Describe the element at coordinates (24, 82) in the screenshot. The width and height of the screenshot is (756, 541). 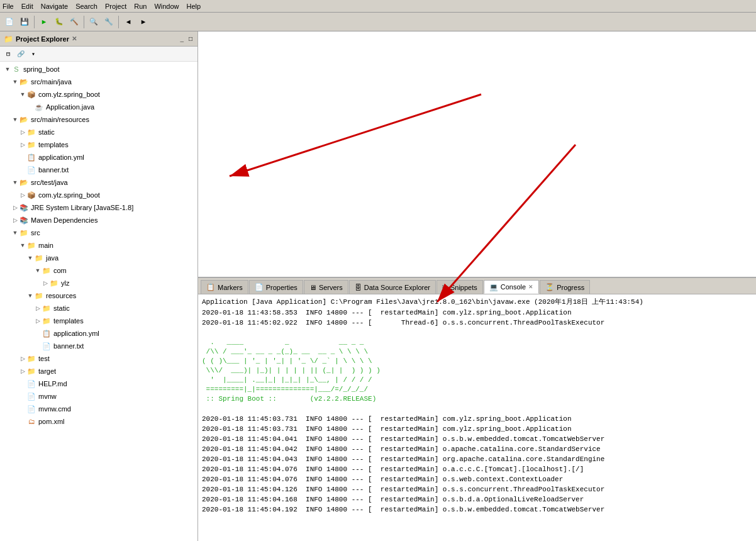
I see `src-folder-icon: 📂` at that location.